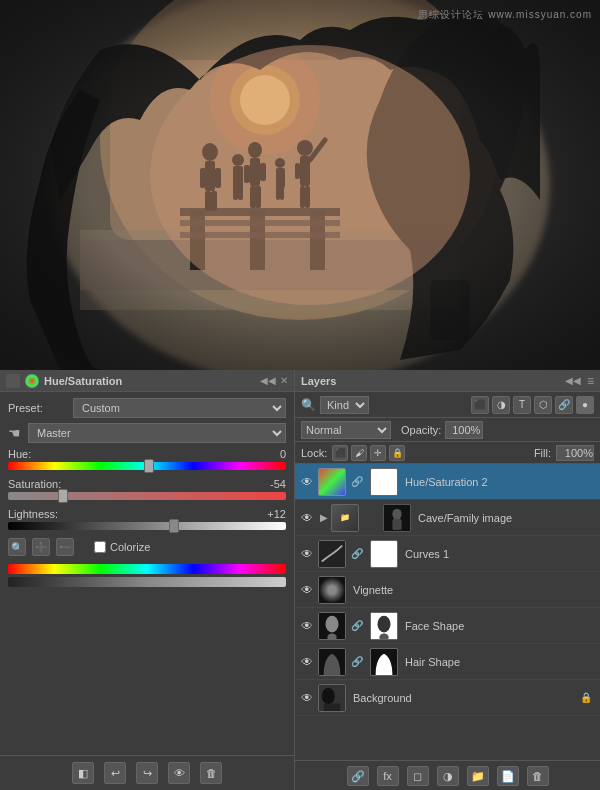 The image size is (600, 790). Describe the element at coordinates (357, 662) in the screenshot. I see `link-icon-hair: 🔗` at that location.